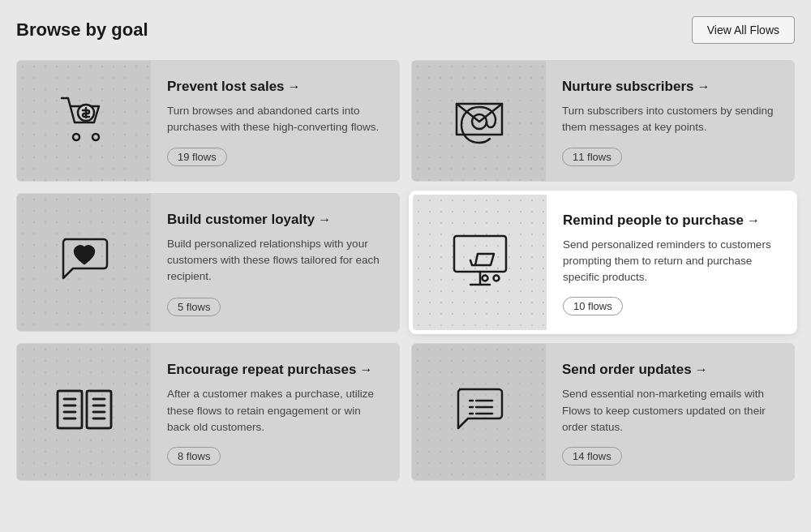 The image size is (811, 532). What do you see at coordinates (480, 262) in the screenshot?
I see `monitor-cart-icon` at bounding box center [480, 262].